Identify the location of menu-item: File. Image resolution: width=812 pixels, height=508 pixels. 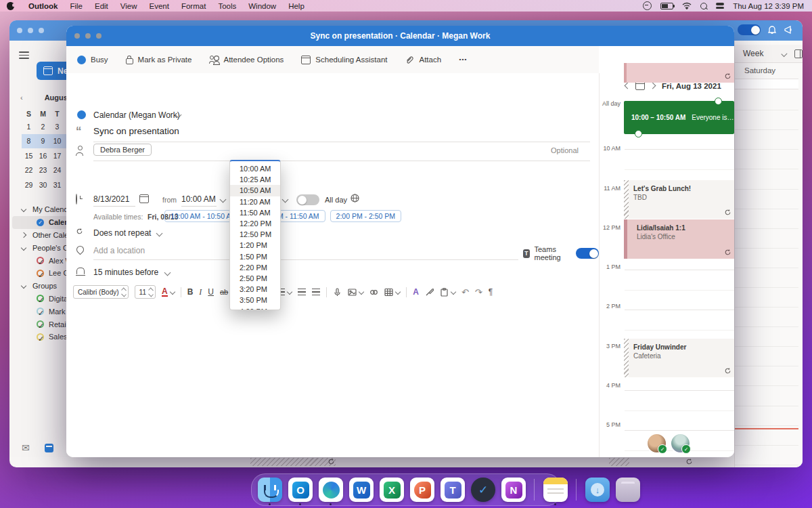
(76, 6).